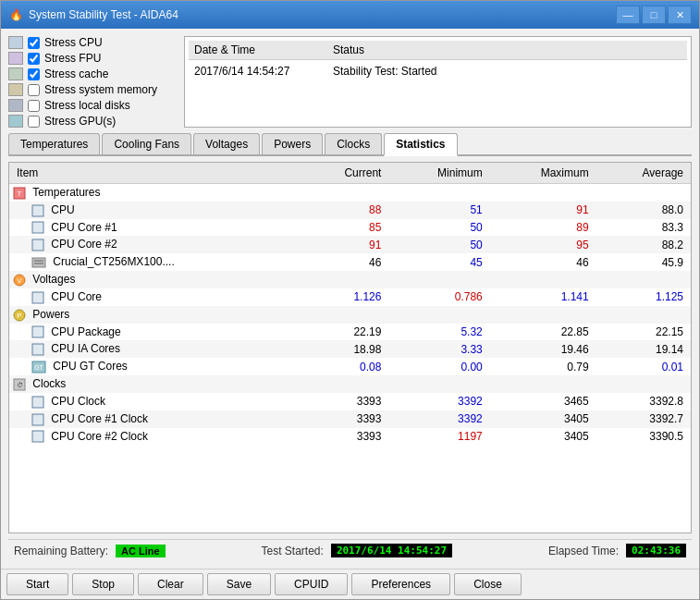 The image size is (700, 600). I want to click on stress-memory-row: Stress system memory, so click(92, 90).